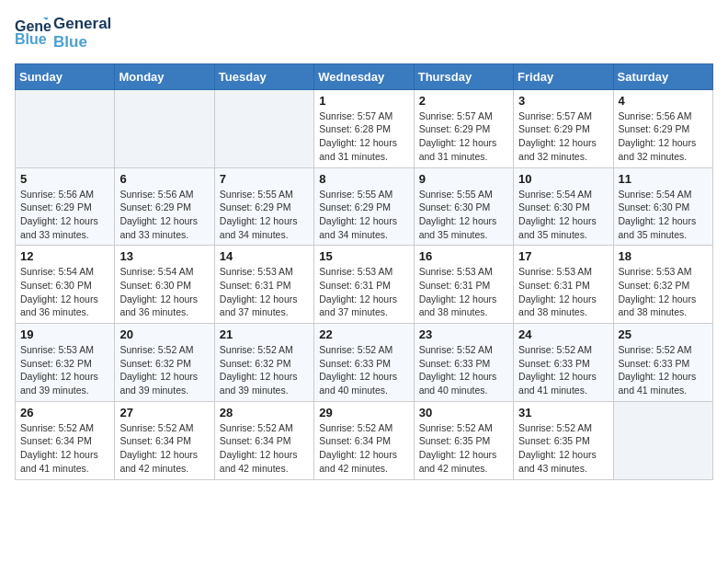 This screenshot has width=728, height=563. What do you see at coordinates (164, 335) in the screenshot?
I see `day-number: 20` at bounding box center [164, 335].